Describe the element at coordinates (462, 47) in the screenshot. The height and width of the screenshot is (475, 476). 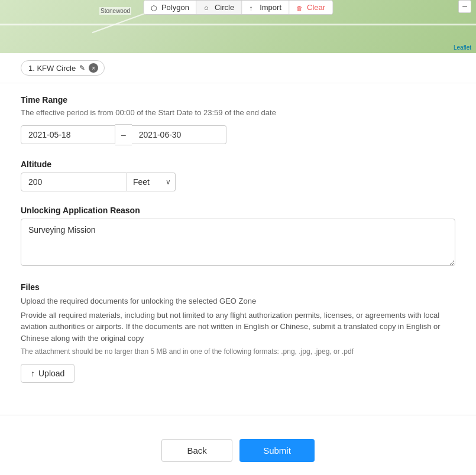
I see `leaflet-attribution: Leaflet` at that location.